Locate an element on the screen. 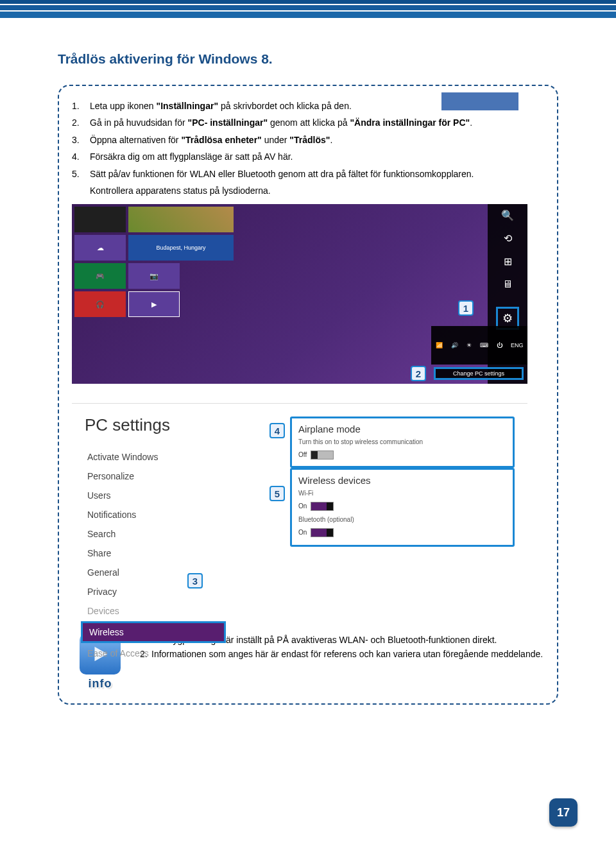 This screenshot has width=616, height=842. airplane-toggle: Off is located at coordinates (316, 455).